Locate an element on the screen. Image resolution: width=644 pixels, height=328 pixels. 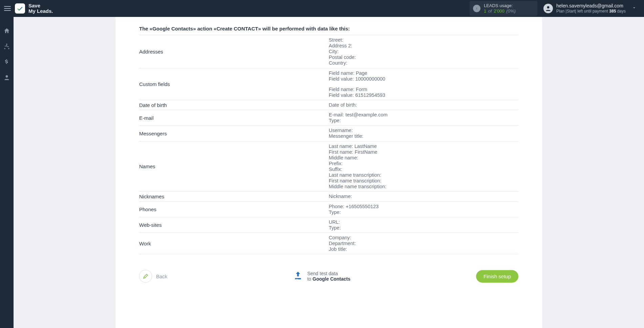
row-values: Company:Department:Job title: is located at coordinates (424, 244).